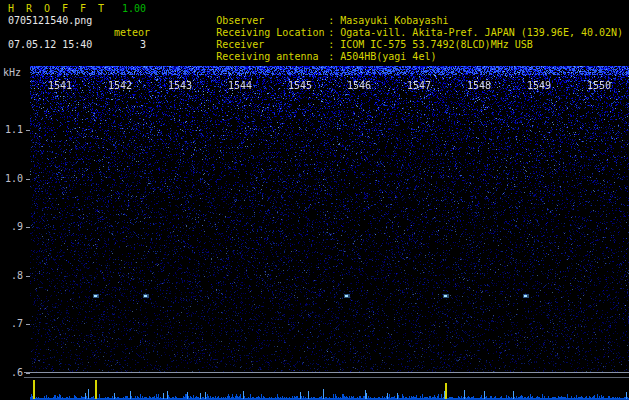 Image resolution: width=629 pixels, height=400 pixels. What do you see at coordinates (134, 9) in the screenshot?
I see `app-version: 1.00` at bounding box center [134, 9].